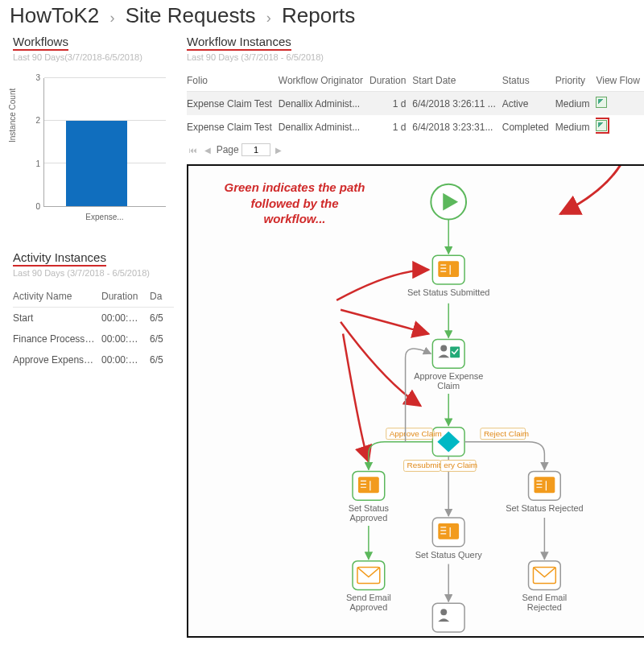 Image resolution: width=644 pixels, height=653 pixels. What do you see at coordinates (415, 150) in the screenshot?
I see `pager: ⏮ ◀ Page ▶` at bounding box center [415, 150].